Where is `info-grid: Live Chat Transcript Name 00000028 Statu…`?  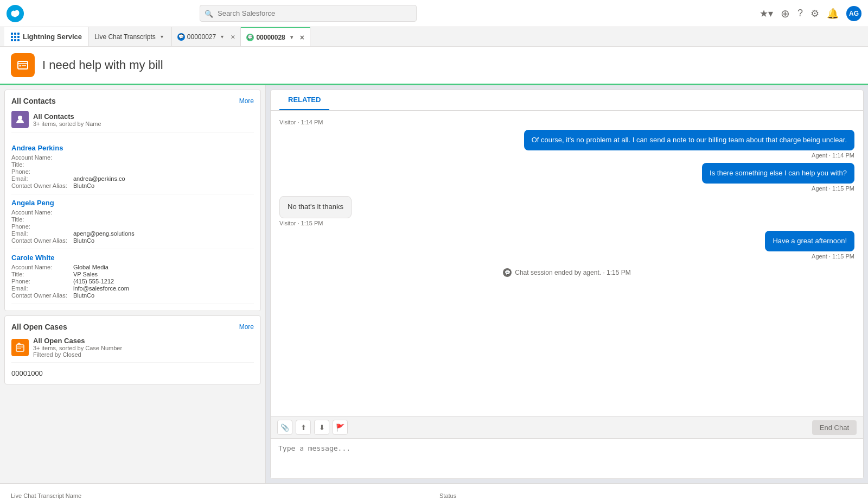 info-grid: Live Chat Transcript Name 00000028 Statu… is located at coordinates (434, 491).